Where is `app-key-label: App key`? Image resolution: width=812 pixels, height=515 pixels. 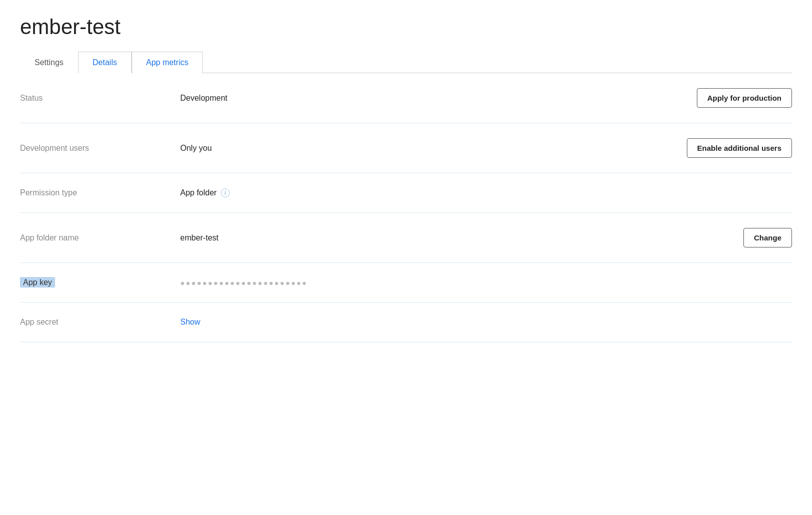
app-key-label: App key is located at coordinates (38, 283).